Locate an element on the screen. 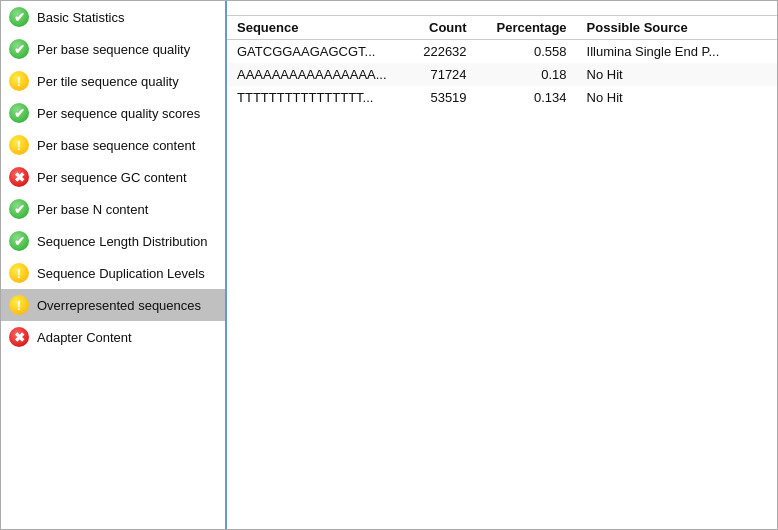 The width and height of the screenshot is (778, 530). sidebar-item-label: Per tile sequence quality is located at coordinates (108, 82).